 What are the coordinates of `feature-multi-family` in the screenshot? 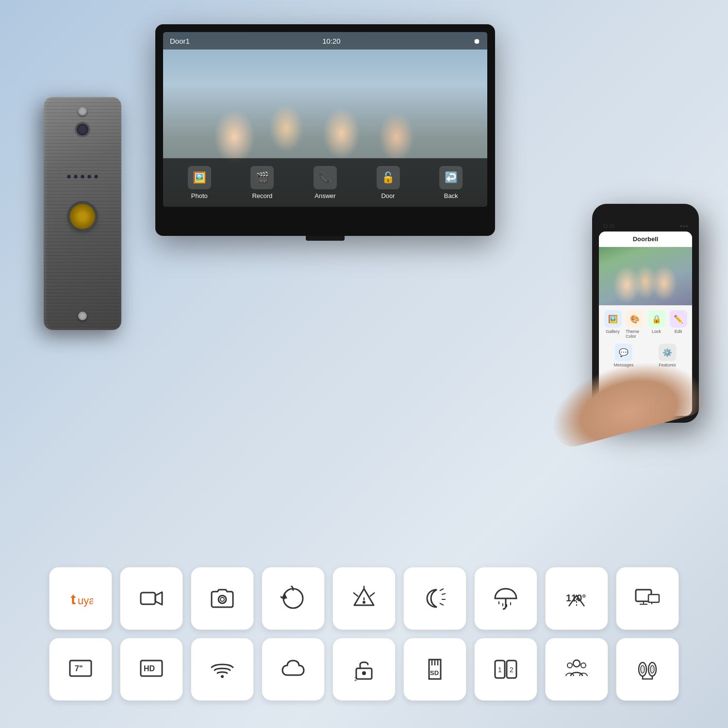 It's located at (577, 669).